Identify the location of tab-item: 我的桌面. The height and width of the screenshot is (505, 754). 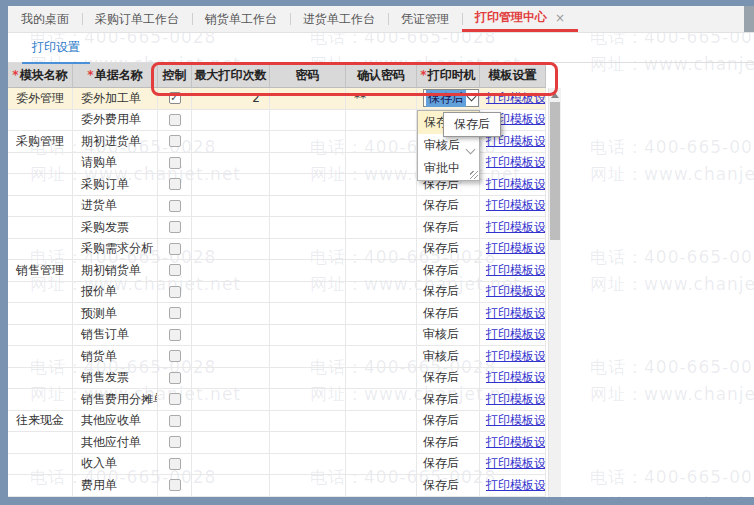
(45, 19).